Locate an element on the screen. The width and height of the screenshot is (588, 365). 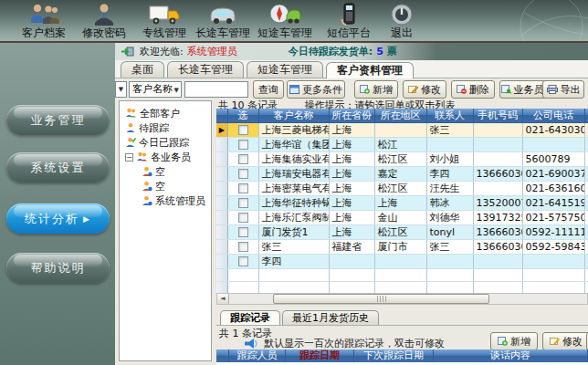
sidebar-item-label: 业务管理 is located at coordinates (58, 120).